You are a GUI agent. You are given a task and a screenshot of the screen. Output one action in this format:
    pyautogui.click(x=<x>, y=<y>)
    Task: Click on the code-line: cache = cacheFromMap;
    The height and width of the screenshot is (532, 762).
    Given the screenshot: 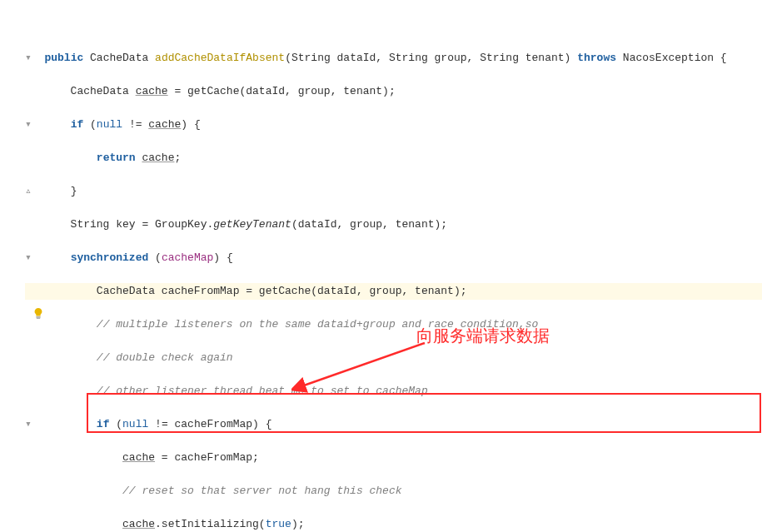 What is the action you would take?
    pyautogui.click(x=393, y=458)
    